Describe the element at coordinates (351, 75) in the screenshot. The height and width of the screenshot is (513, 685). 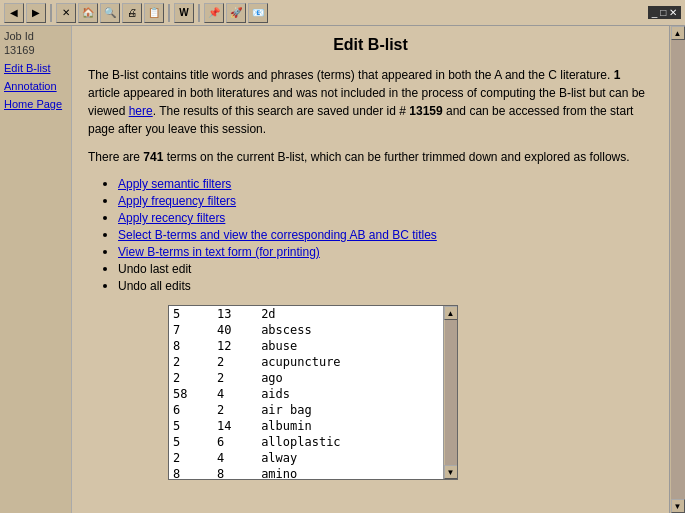
I see `description-text-1: The B-list contains title words and phra…` at that location.